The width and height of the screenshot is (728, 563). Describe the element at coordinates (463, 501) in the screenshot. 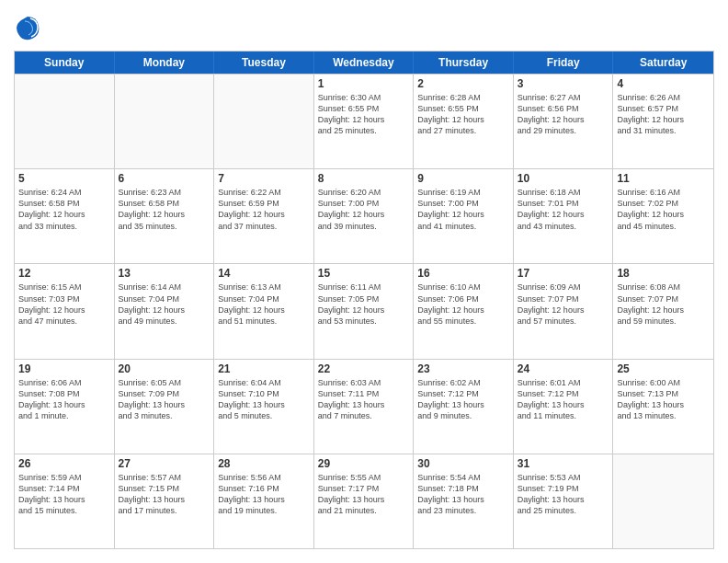

I see `calendar-cell-30: 30Sunrise: 5:54 AM Sunset: 7:18 PM Dayli…` at that location.